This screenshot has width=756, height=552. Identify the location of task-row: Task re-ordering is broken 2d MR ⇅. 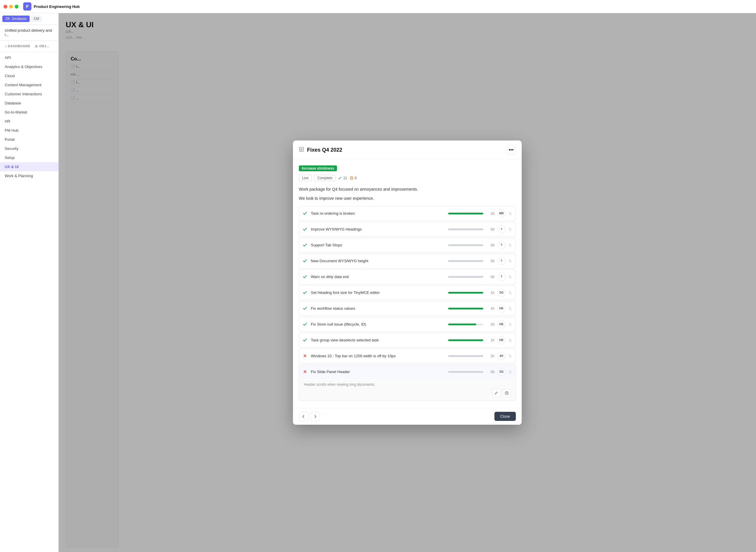
(407, 214).